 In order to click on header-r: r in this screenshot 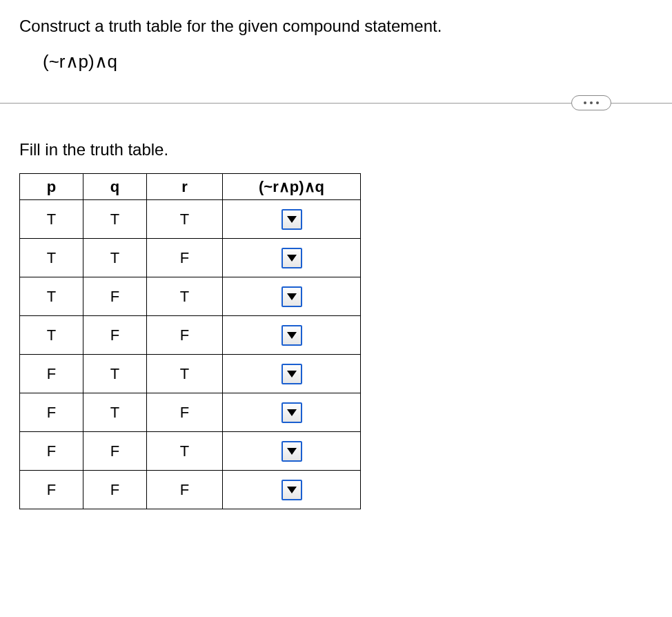, I will do `click(185, 187)`.